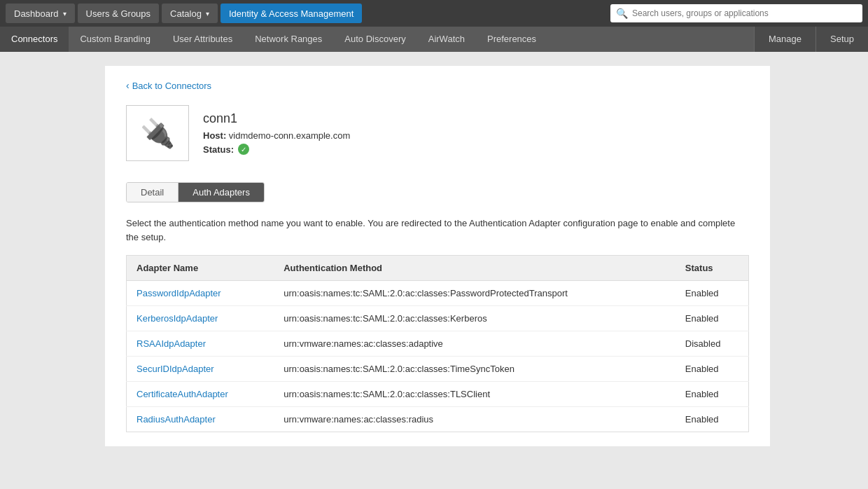  I want to click on connector-name: conn1, so click(276, 119).